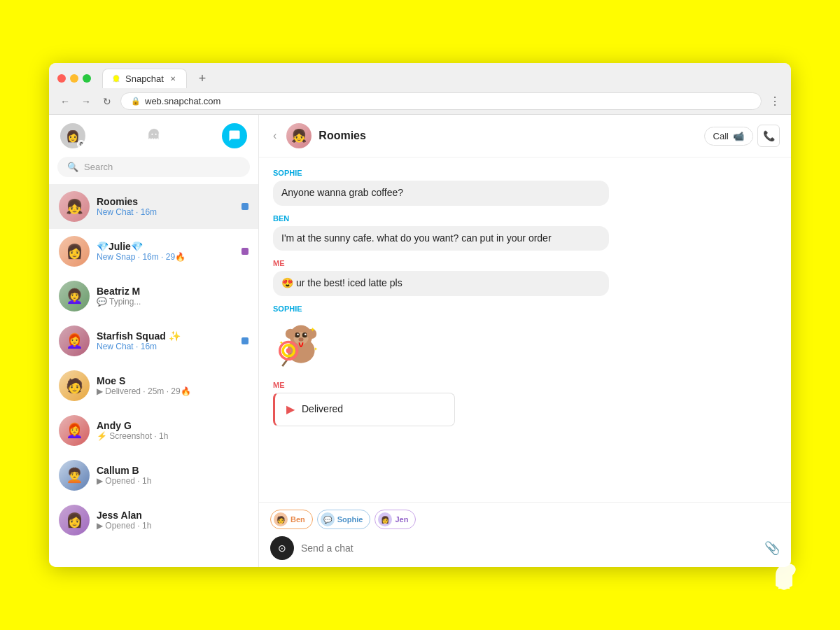 The height and width of the screenshot is (630, 840). Describe the element at coordinates (525, 136) in the screenshot. I see `chat-header: ‹ 👧 Roomies Call 📹 📞` at that location.